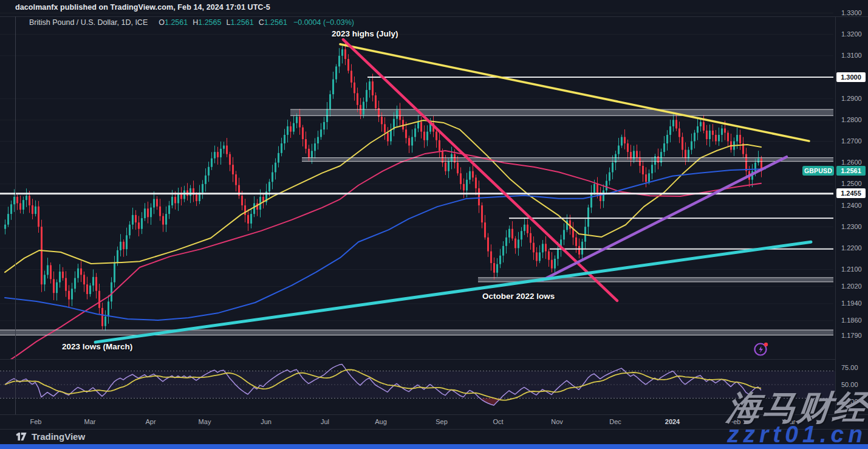 Image resolution: width=868 pixels, height=449 pixels. I want to click on price-level-badge-13000: 1.3000, so click(851, 77).